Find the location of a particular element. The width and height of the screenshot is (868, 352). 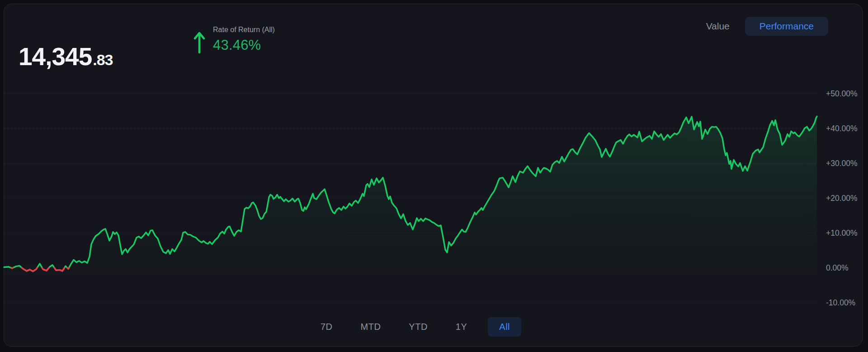

tab-performance: Performance is located at coordinates (787, 26).